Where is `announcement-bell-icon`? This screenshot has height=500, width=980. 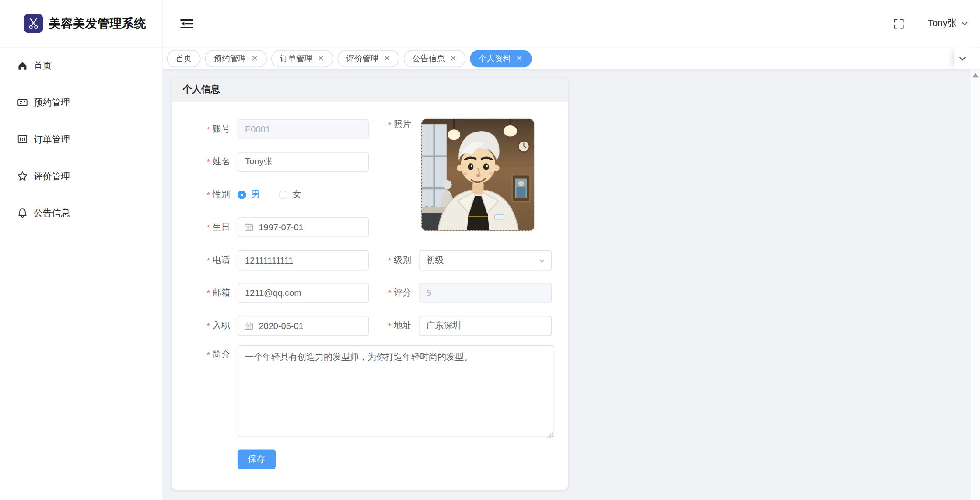
announcement-bell-icon is located at coordinates (23, 213).